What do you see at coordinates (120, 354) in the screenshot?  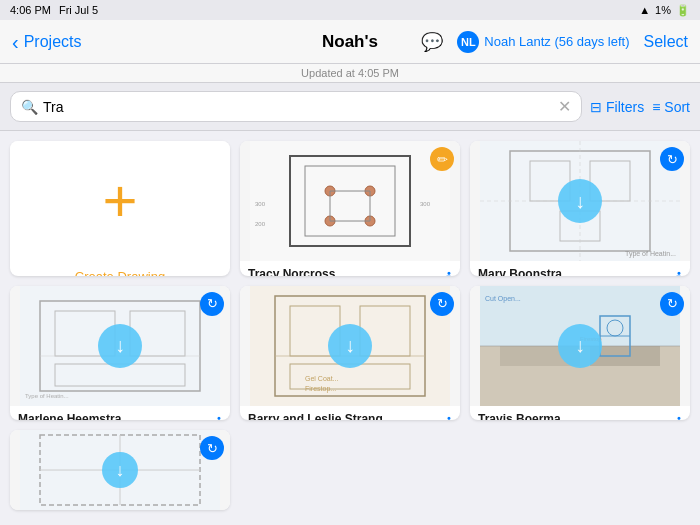 I see `drawing-card-marlene: Type of Heatin... ↻ ↓ Marlene Heemstra 1…` at bounding box center [120, 354].